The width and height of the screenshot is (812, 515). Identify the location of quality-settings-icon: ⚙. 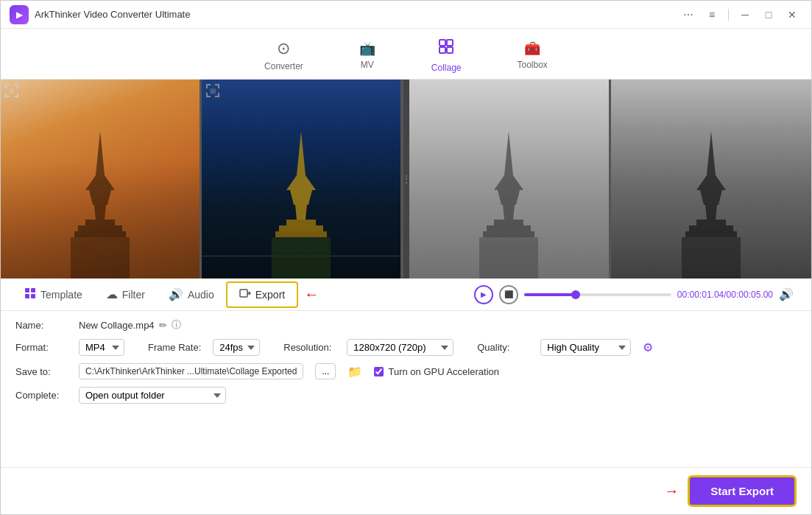
(648, 348).